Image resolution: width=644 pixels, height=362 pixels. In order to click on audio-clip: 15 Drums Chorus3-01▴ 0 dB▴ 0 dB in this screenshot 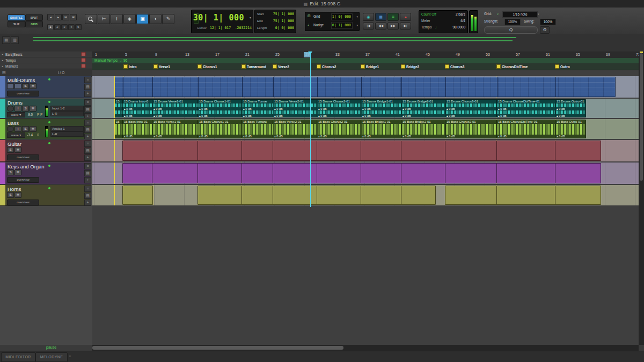, I will do `click(471, 108)`.